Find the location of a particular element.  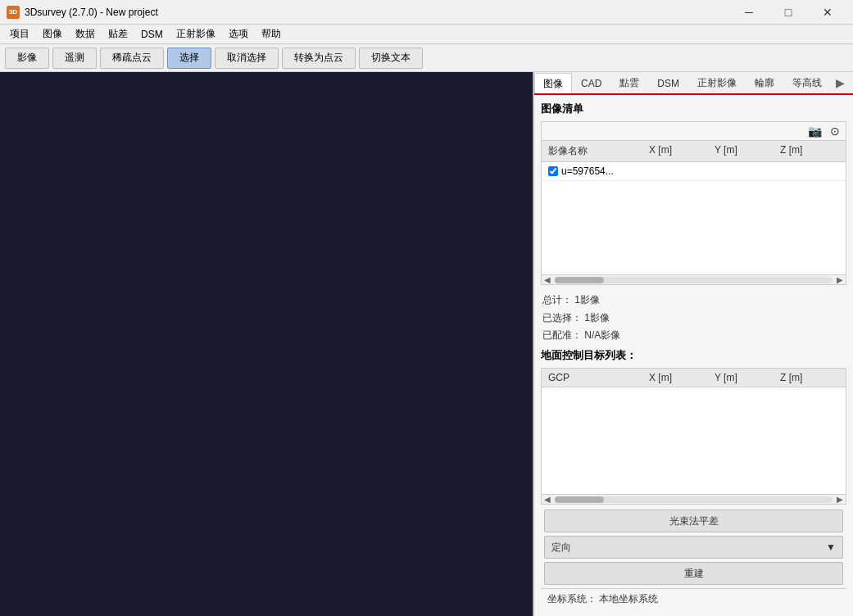

tab-dsm: DSM is located at coordinates (669, 84).